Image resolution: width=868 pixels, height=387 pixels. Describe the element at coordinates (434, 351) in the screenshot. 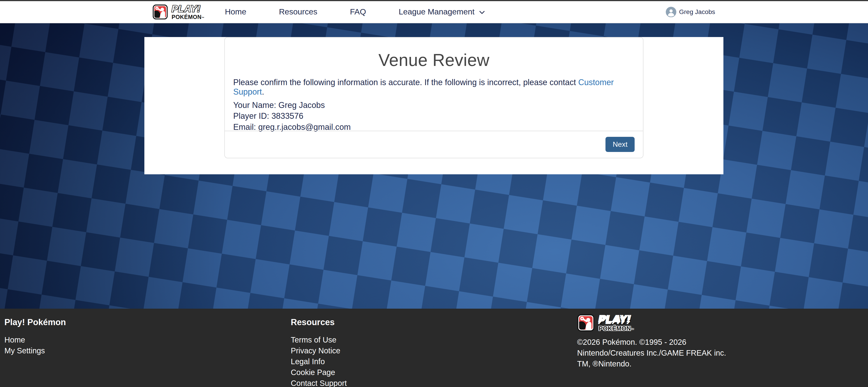

I see `footer-link-privacy-notice: Privacy Notice` at that location.